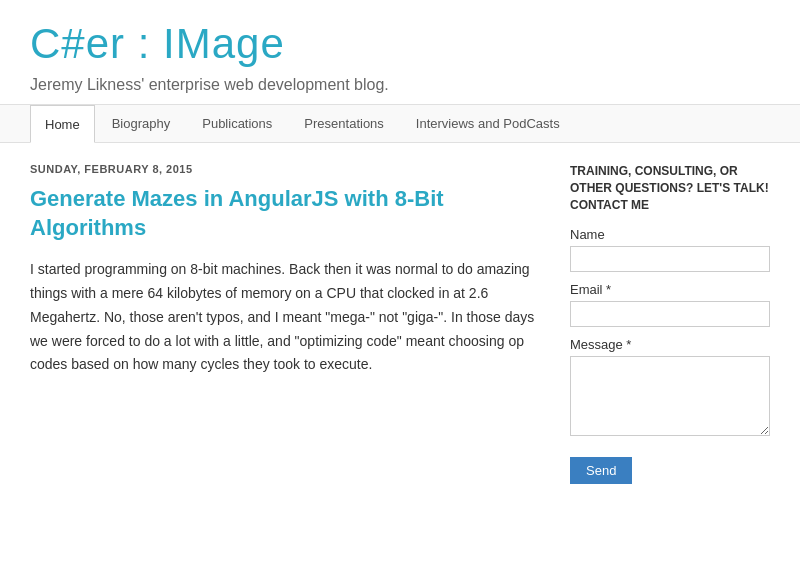 The height and width of the screenshot is (573, 800). What do you see at coordinates (670, 234) in the screenshot?
I see `name-label: Name` at bounding box center [670, 234].